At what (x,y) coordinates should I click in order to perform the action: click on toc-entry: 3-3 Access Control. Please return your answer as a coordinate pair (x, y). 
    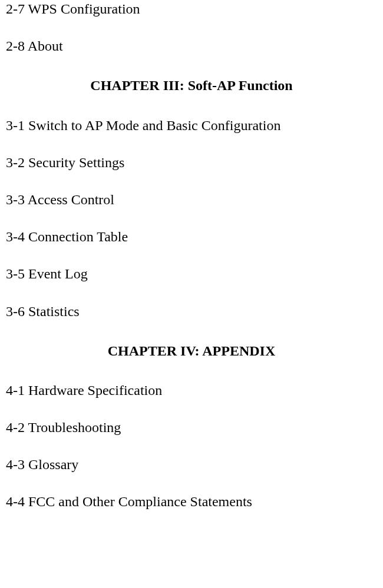
    Looking at the image, I should click on (192, 200).